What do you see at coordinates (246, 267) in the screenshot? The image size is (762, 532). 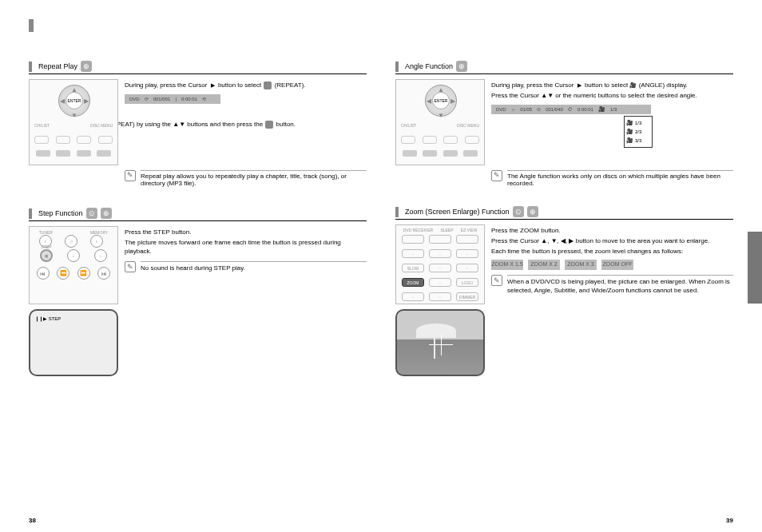 I see `note-row: No sound is heard during STEP play.` at bounding box center [246, 267].